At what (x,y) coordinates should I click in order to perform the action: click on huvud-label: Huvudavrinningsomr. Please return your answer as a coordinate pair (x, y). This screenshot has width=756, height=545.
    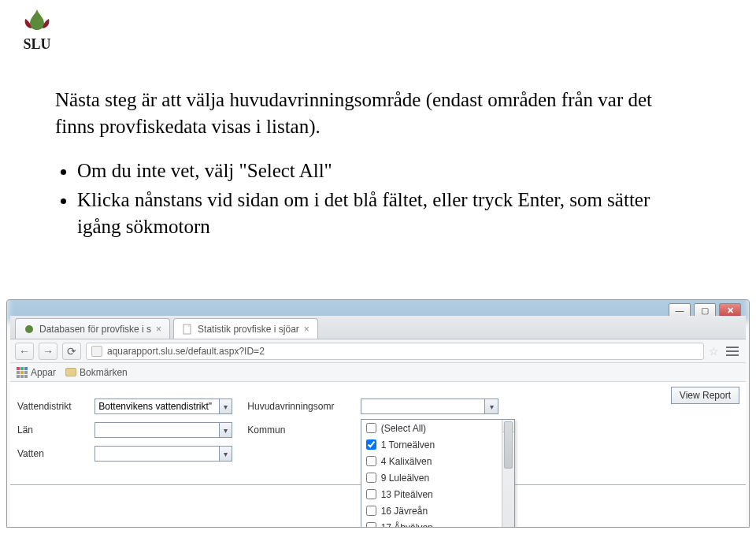
    Looking at the image, I should click on (302, 406).